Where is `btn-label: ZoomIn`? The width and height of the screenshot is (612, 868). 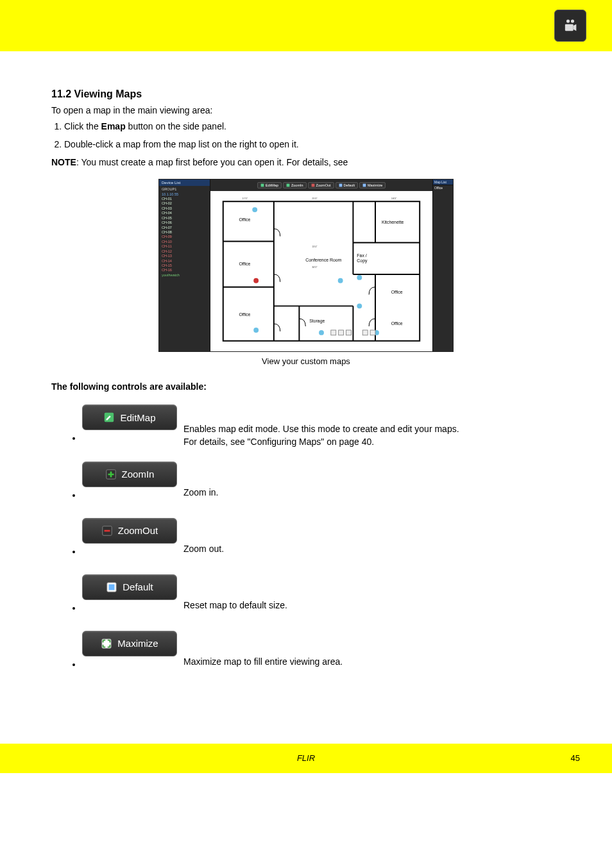
btn-label: ZoomIn is located at coordinates (139, 474).